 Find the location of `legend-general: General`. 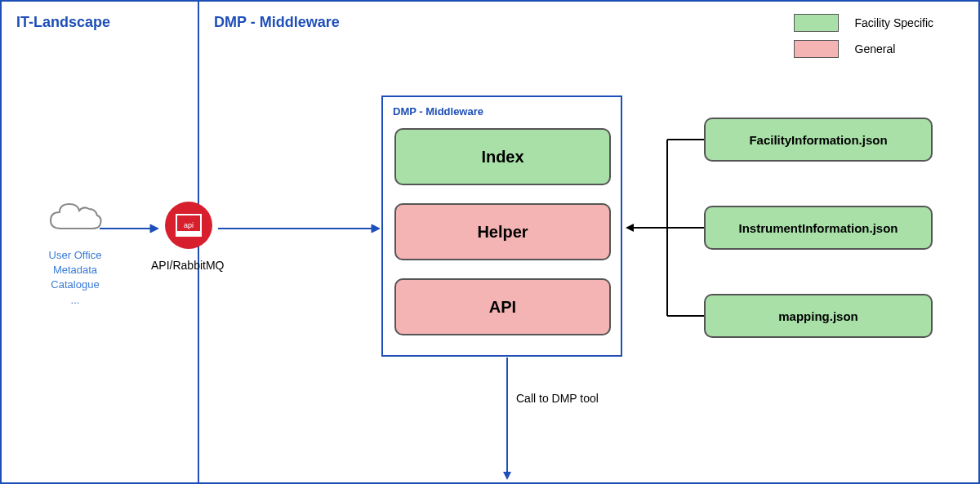

legend-general: General is located at coordinates (864, 49).